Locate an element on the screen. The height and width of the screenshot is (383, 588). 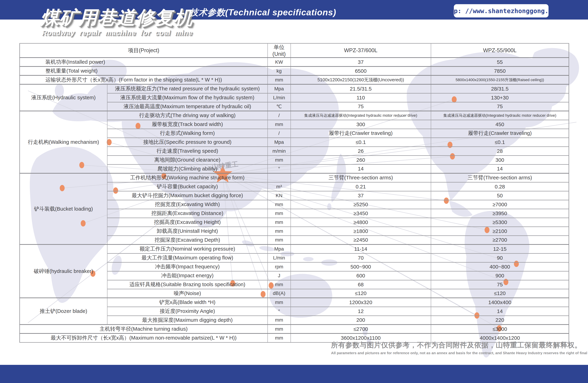
value-wpz37: 260 is located at coordinates (361, 160).